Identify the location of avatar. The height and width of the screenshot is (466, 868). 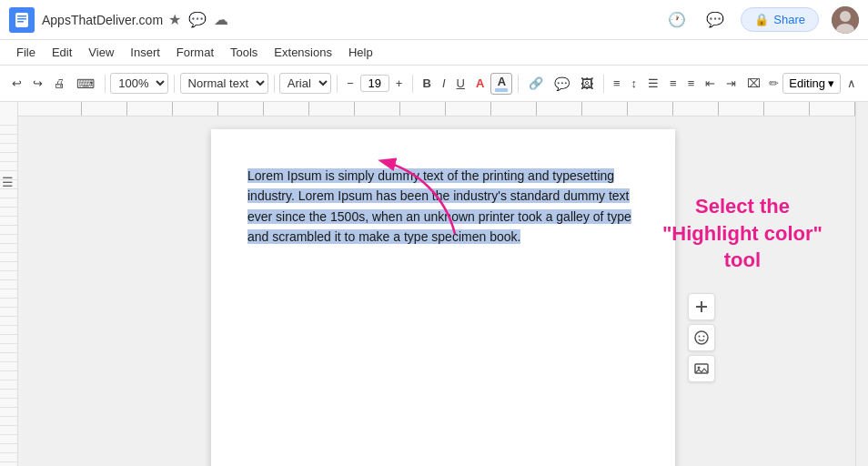
(845, 20).